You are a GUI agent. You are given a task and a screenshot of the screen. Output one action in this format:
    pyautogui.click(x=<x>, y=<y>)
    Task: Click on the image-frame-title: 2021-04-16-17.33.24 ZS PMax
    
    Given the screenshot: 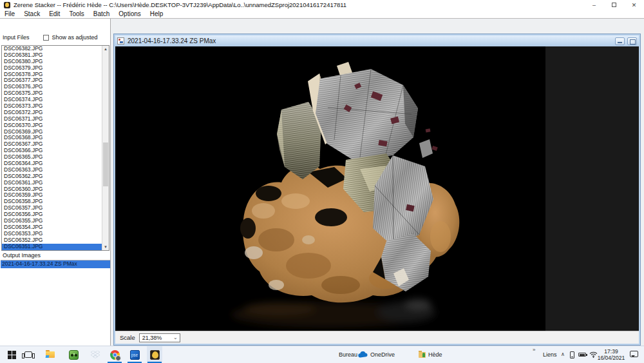 What is the action you would take?
    pyautogui.click(x=171, y=41)
    